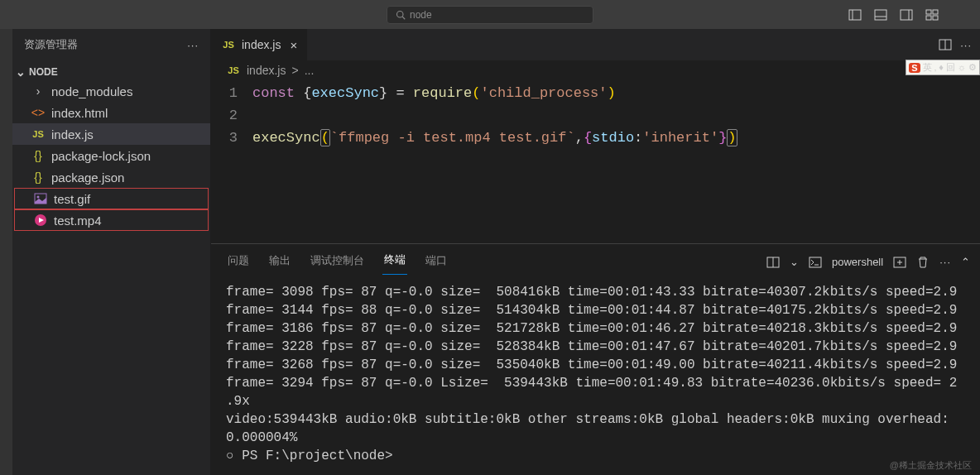 This screenshot has height=475, width=980. What do you see at coordinates (41, 199) in the screenshot?
I see `image-icon` at bounding box center [41, 199].